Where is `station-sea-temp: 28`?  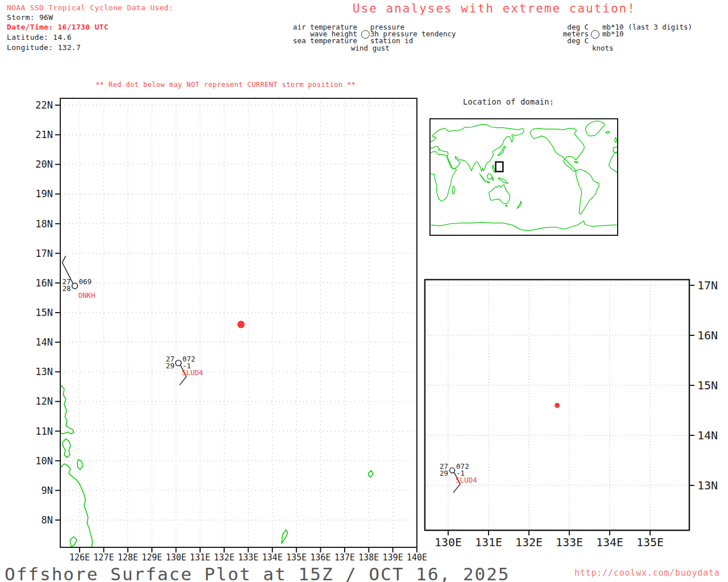
station-sea-temp: 28 is located at coordinates (66, 289).